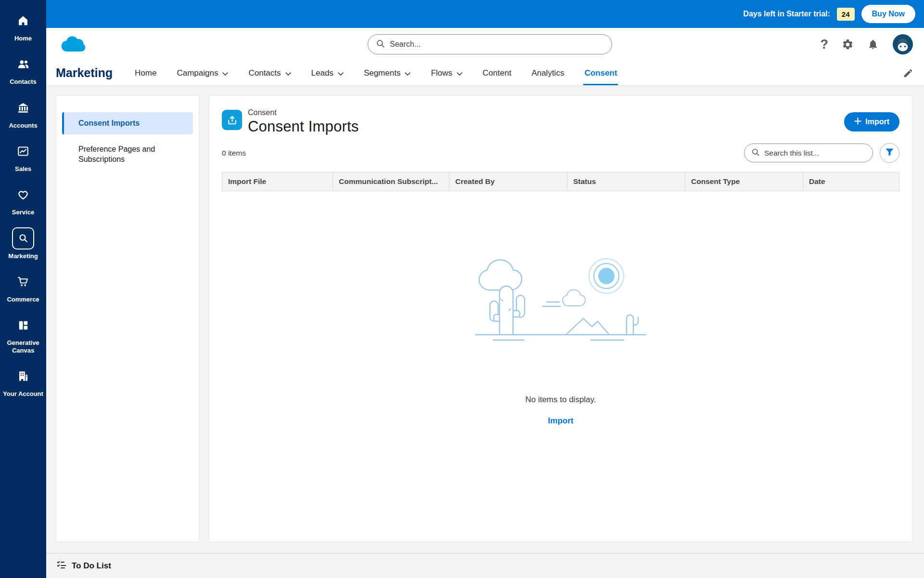 Image resolution: width=924 pixels, height=578 pixels. I want to click on search-icon, so click(380, 44).